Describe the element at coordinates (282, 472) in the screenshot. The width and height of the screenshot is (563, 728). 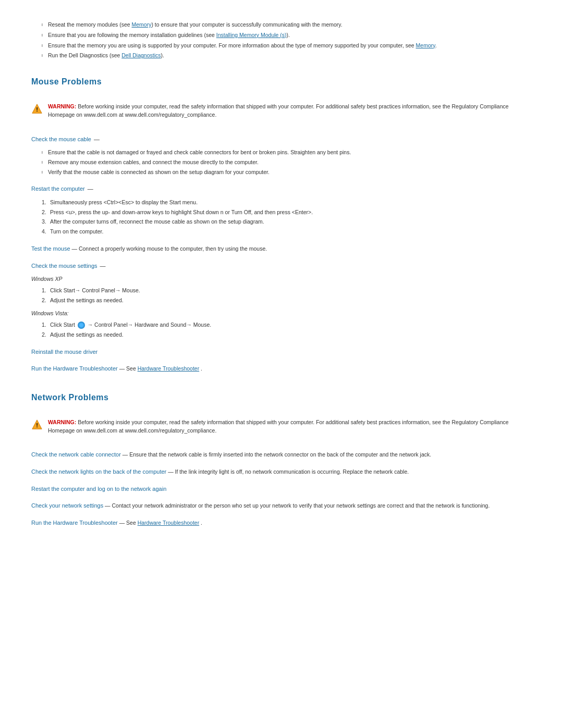
I see `check-network-lights-block: Check the network lights on the back of …` at that location.